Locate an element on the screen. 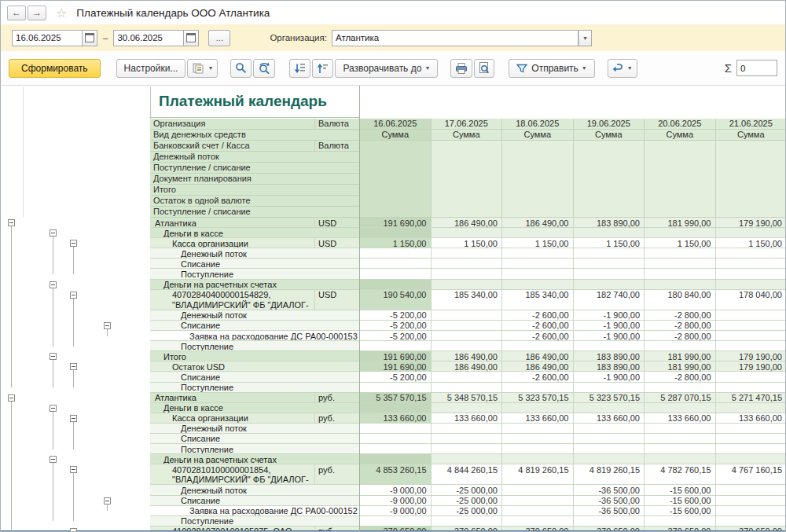 Image resolution: width=786 pixels, height=532 pixels. amount-cell: 183 890,00 is located at coordinates (610, 366).